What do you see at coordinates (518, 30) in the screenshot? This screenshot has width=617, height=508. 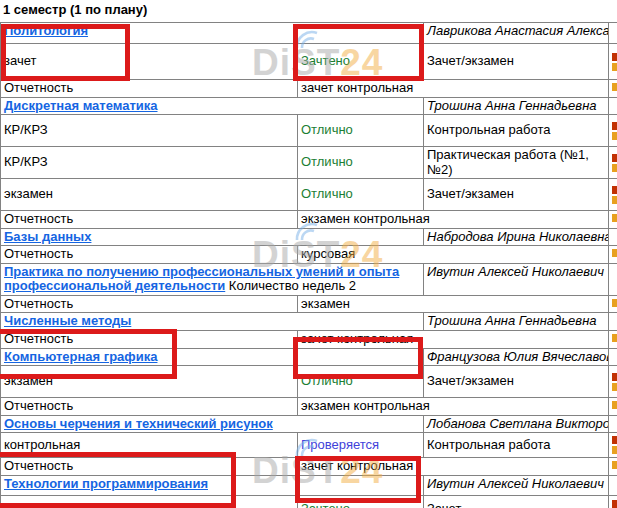 I see `teacher-name: Лаврикова Анастасия Алекса` at bounding box center [518, 30].